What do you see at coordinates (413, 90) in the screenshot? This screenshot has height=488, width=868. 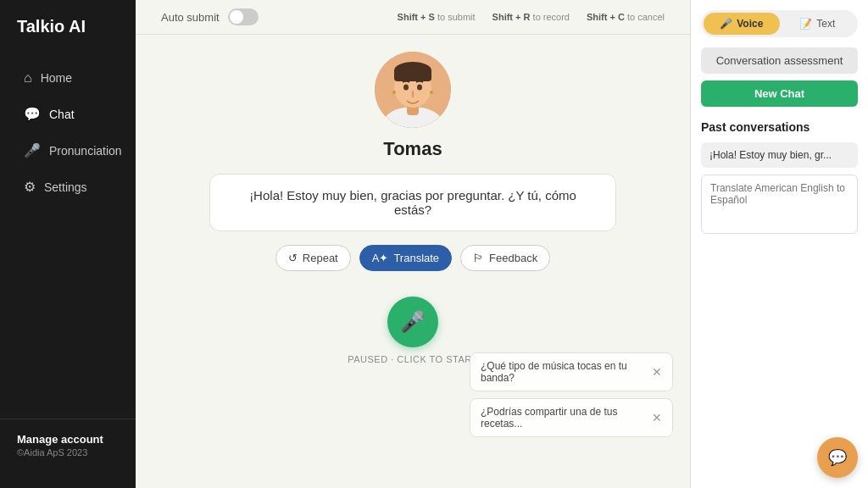 I see `agent-avatar` at bounding box center [413, 90].